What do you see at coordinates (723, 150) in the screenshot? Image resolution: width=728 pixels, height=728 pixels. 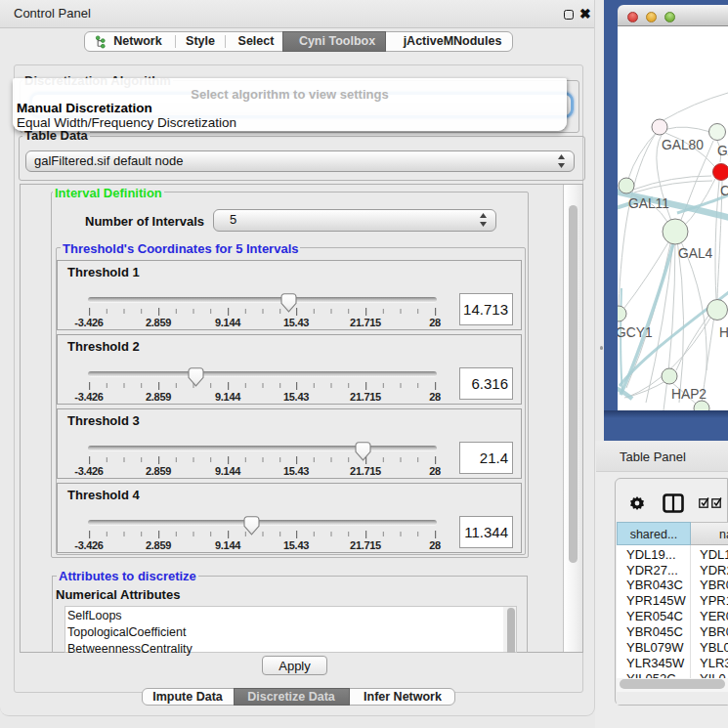 I see `svg-text: GA` at bounding box center [723, 150].